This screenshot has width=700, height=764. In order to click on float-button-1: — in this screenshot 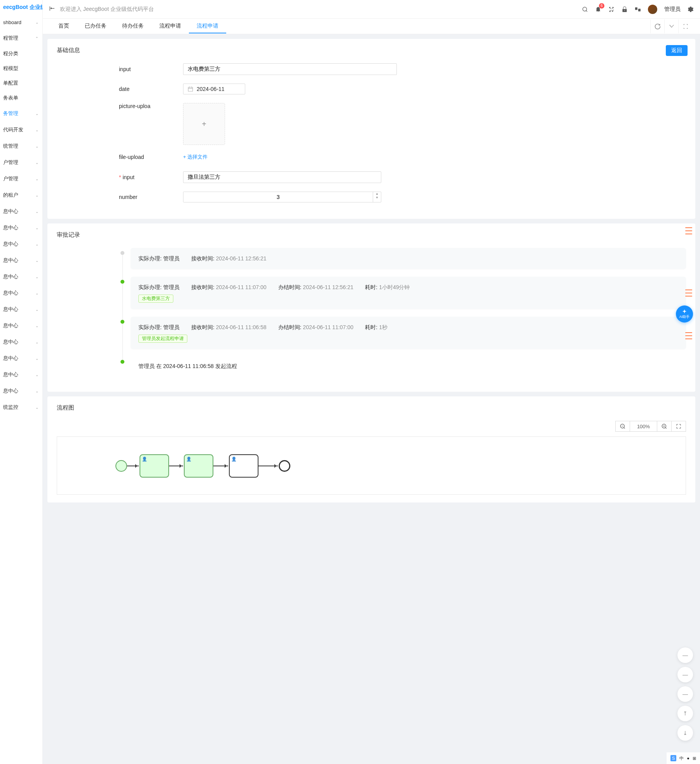, I will do `click(685, 655)`.